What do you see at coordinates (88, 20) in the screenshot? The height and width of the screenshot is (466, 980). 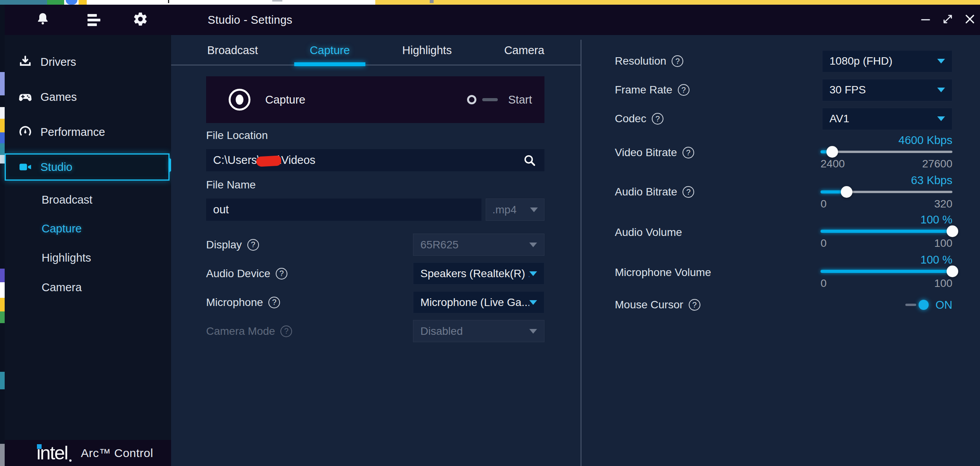 I see `sidebar-toolbar` at bounding box center [88, 20].